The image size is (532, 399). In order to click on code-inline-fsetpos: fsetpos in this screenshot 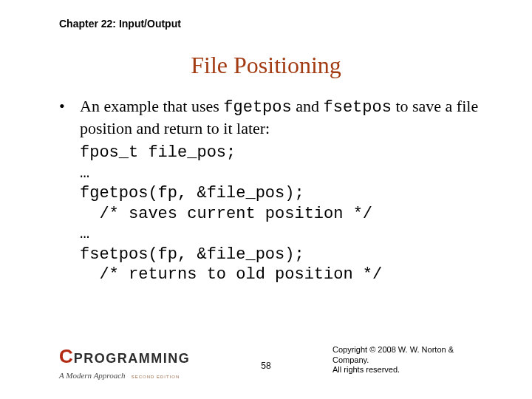, I will do `click(357, 108)`.